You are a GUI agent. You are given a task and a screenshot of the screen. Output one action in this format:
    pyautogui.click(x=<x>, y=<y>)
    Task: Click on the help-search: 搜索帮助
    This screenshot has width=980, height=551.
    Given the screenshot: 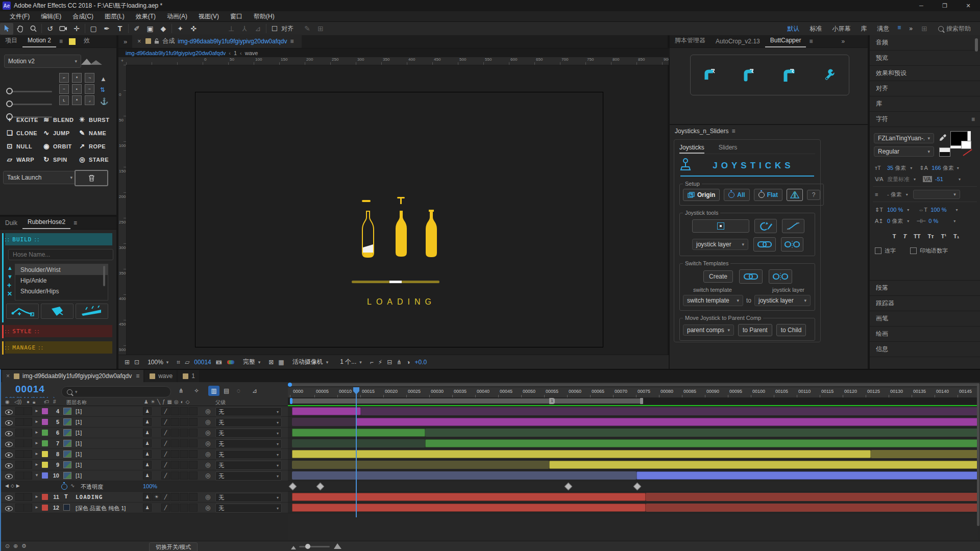 What is the action you would take?
    pyautogui.click(x=954, y=29)
    